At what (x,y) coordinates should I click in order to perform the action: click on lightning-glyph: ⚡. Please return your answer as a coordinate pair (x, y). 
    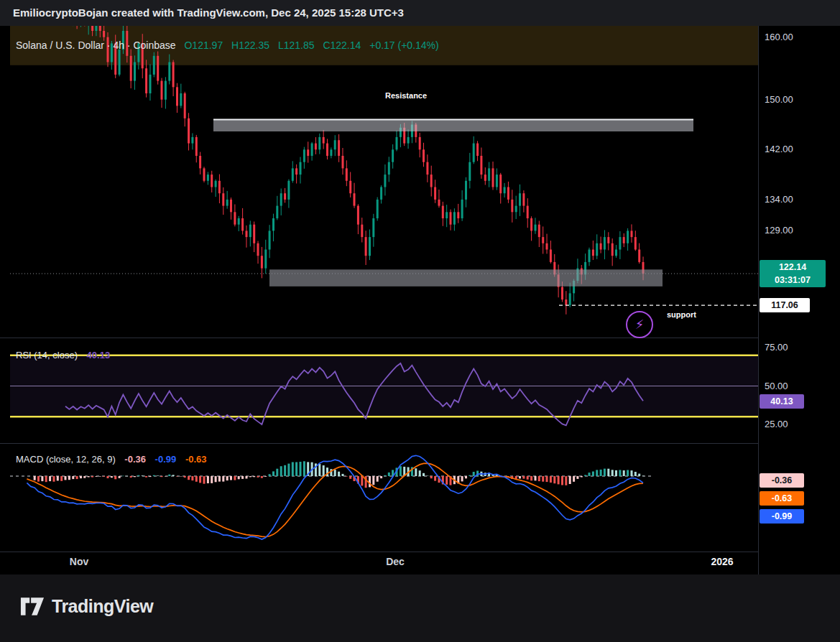
    Looking at the image, I should click on (640, 325).